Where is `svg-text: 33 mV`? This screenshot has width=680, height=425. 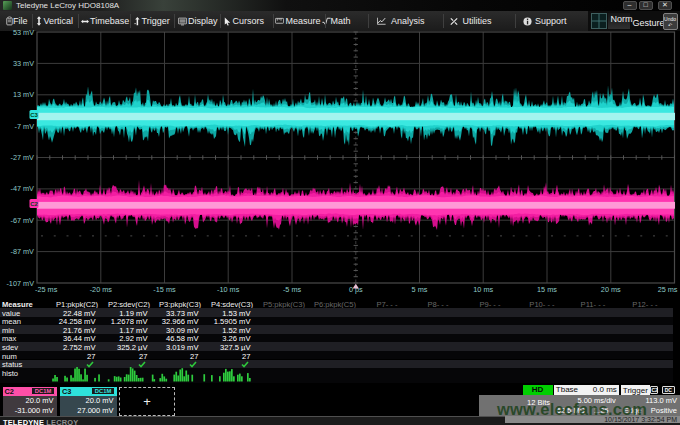
svg-text: 33 mV is located at coordinates (24, 64).